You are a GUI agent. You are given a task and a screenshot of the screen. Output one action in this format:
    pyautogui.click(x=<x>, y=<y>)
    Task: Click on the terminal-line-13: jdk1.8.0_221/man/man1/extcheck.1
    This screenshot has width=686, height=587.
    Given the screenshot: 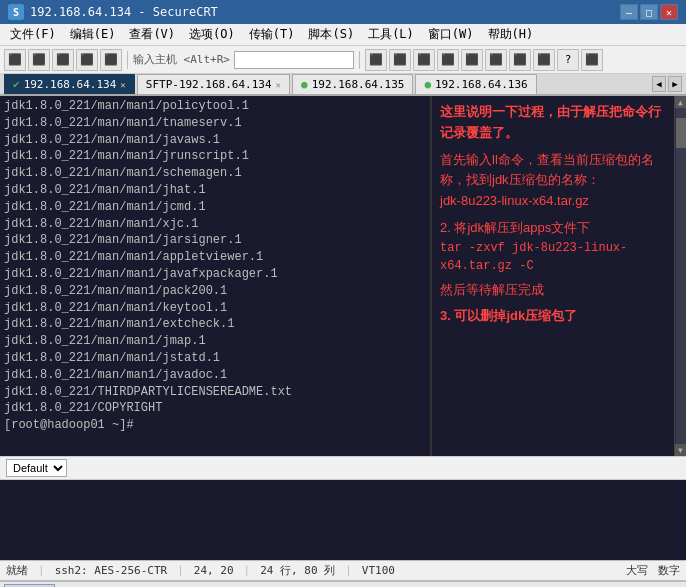 What is the action you would take?
    pyautogui.click(x=215, y=324)
    